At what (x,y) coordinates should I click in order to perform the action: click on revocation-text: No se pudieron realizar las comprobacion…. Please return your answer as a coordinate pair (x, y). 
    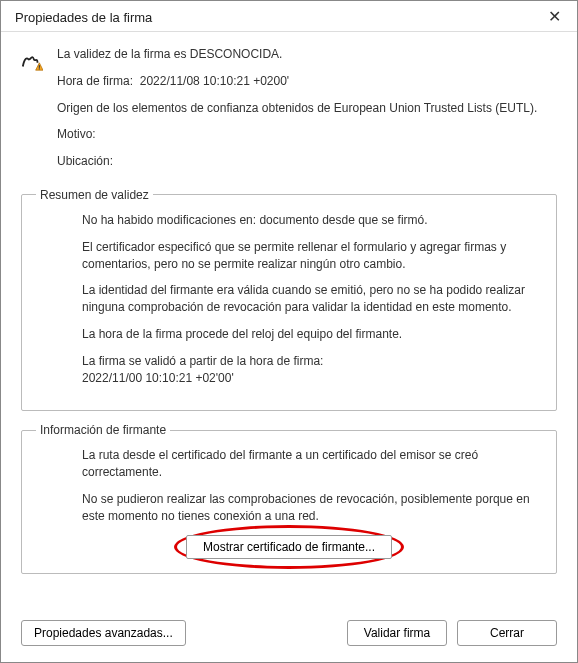
    Looking at the image, I should click on (312, 508).